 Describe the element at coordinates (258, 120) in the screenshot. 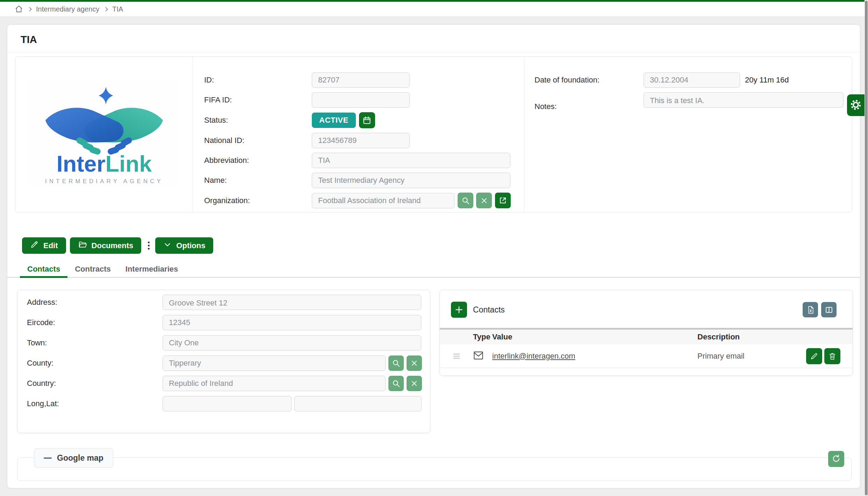

I see `status-label: Status:` at that location.